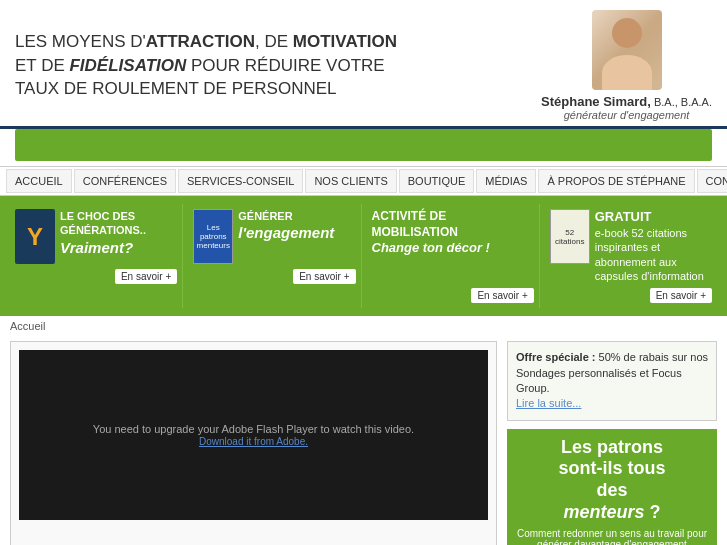 The image size is (727, 545). I want to click on nav-clients: NOS CLIENTS, so click(350, 181).